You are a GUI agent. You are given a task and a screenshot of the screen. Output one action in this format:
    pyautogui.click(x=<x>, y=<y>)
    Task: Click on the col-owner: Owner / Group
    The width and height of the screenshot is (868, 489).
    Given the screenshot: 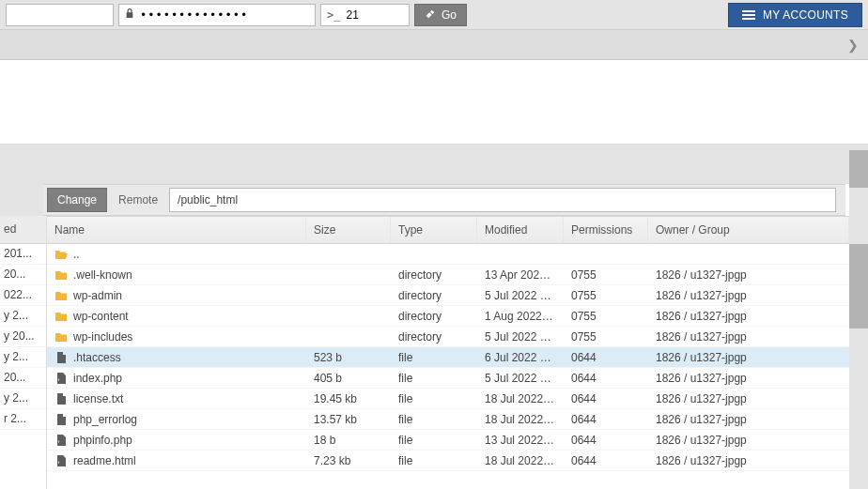 What is the action you would take?
    pyautogui.click(x=749, y=230)
    